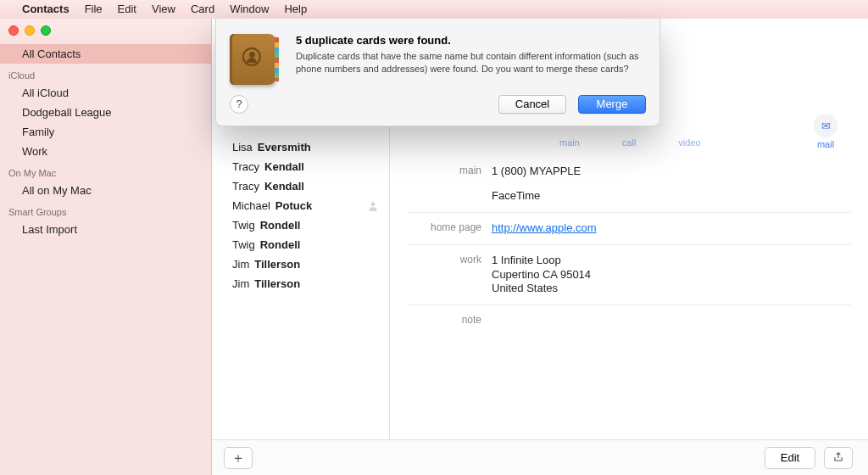 Image resolution: width=868 pixels, height=475 pixels. Describe the element at coordinates (301, 457) in the screenshot. I see `contact-list-bottom-bar: ＋` at that location.